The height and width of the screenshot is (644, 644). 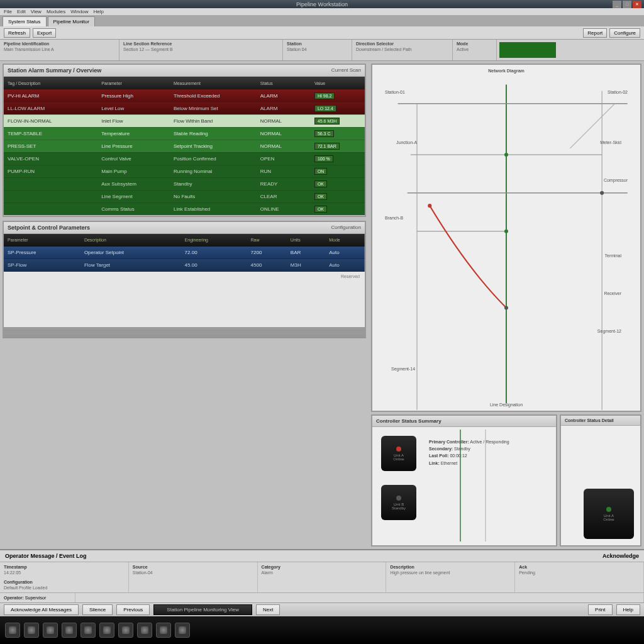 I want to click on diagram-title: Network Diagram, so click(x=506, y=70).